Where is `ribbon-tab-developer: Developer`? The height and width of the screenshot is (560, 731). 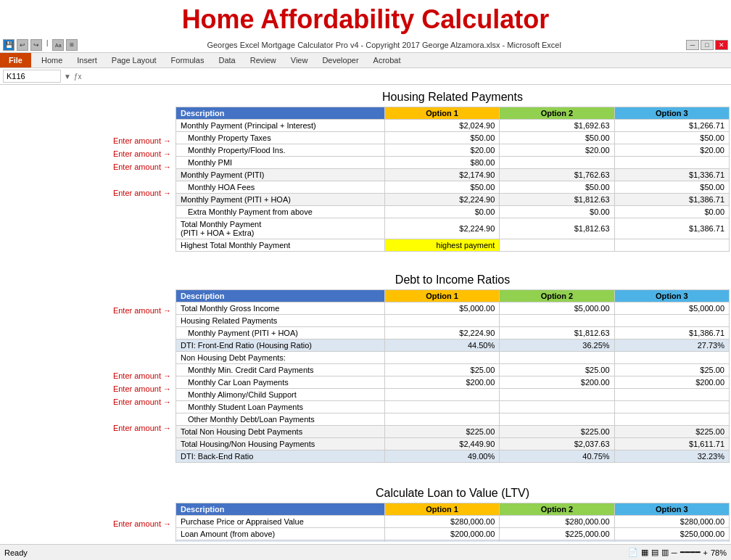
ribbon-tab-developer: Developer is located at coordinates (340, 60).